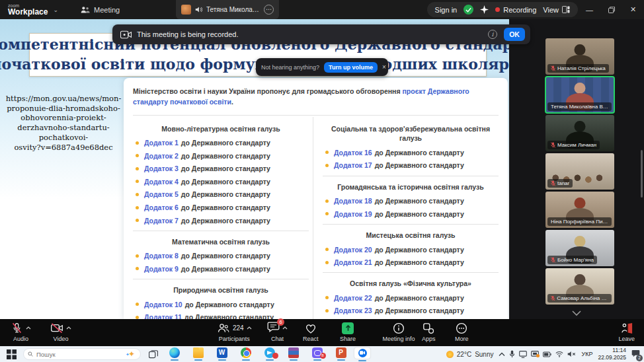 The image size is (644, 362). Describe the element at coordinates (161, 156) in the screenshot. I see `appendix-link: Додаток 2` at that location.